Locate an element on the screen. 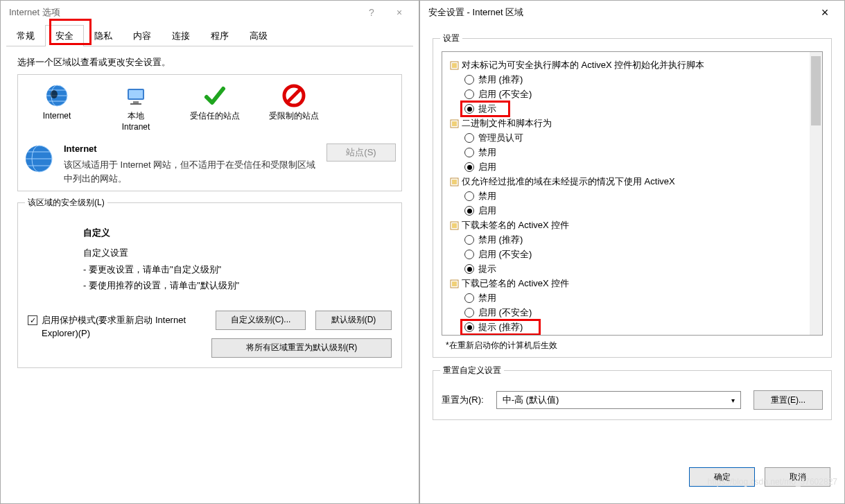 The height and width of the screenshot is (504, 845). zone-description: Internet 该区域适用于 Internet 网站，但不适用于在受信任和受限… is located at coordinates (209, 164).